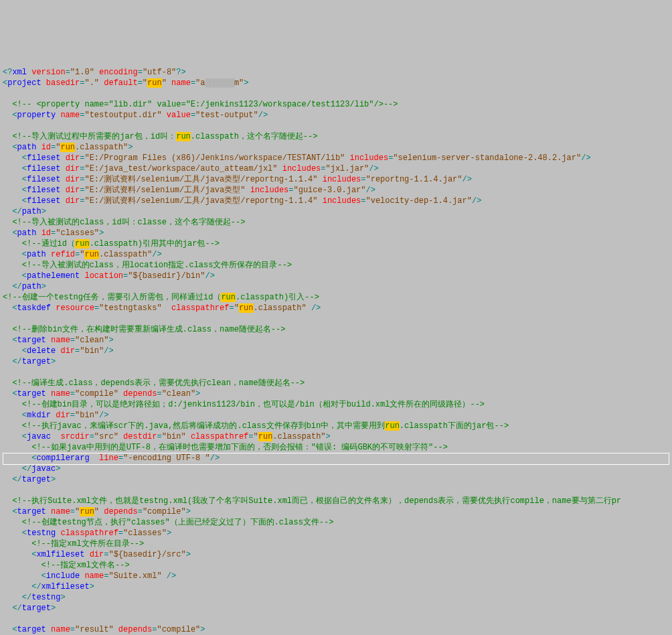 Image resolution: width=672 pixels, height=635 pixels. What do you see at coordinates (336, 555) in the screenshot?
I see `code-line: <xmlfileset dir="${basedir}/src">` at bounding box center [336, 555].